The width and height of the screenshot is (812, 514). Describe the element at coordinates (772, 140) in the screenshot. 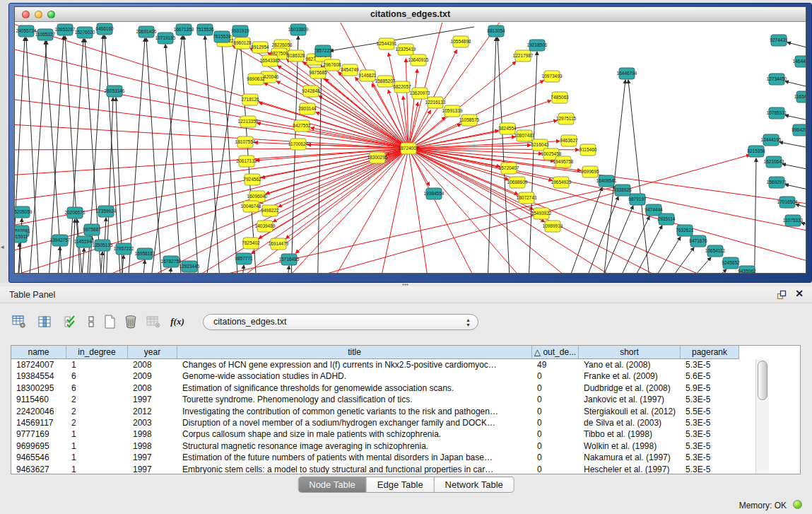

I see `graph-node: 12444195` at that location.